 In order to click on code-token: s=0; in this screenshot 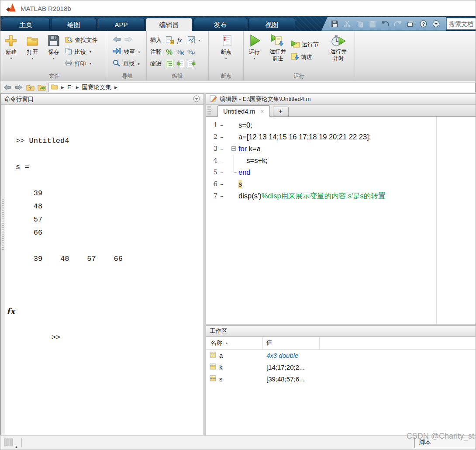, I will do `click(245, 125)`.